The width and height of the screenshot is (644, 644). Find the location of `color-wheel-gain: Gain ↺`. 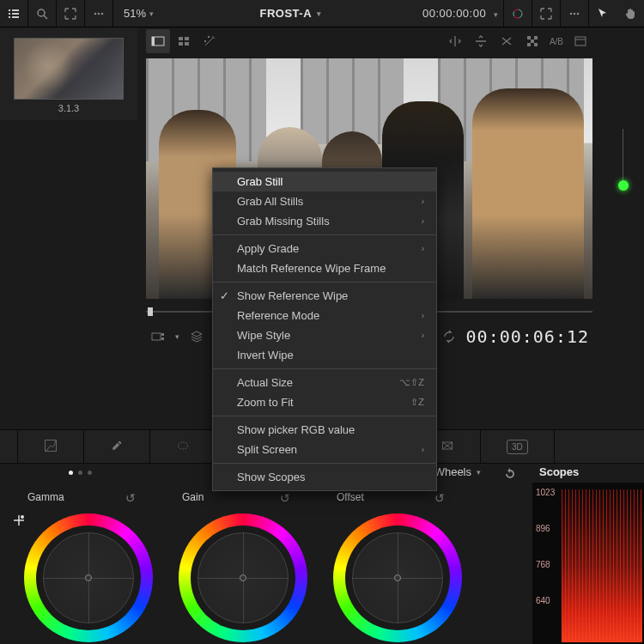

color-wheel-gain: Gain ↺ is located at coordinates (239, 566).